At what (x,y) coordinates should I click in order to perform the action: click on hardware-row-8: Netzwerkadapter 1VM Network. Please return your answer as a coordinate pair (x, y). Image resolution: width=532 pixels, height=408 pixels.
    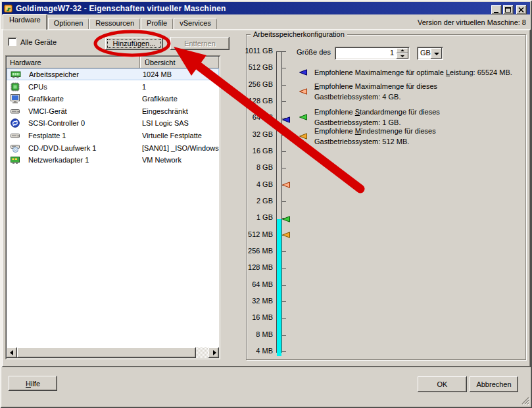
    Looking at the image, I should click on (113, 160).